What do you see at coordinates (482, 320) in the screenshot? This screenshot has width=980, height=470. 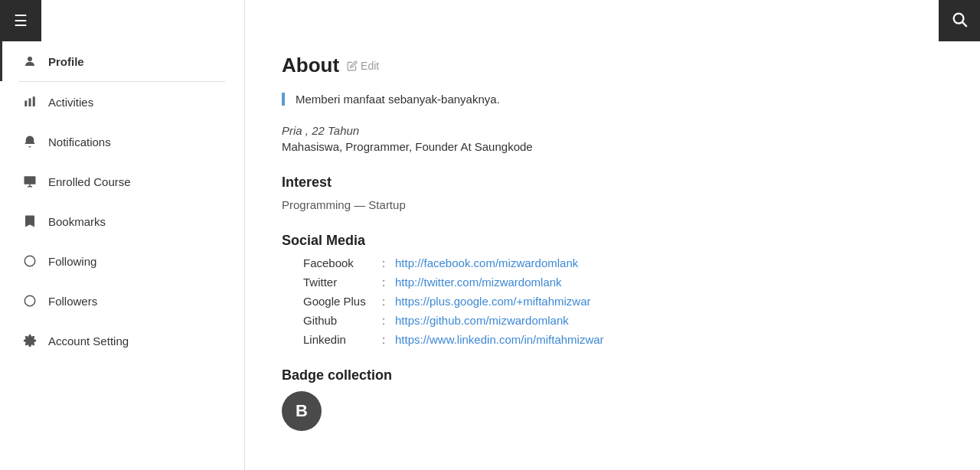 I see `social-link: https://github.com/mizwardomlank` at bounding box center [482, 320].